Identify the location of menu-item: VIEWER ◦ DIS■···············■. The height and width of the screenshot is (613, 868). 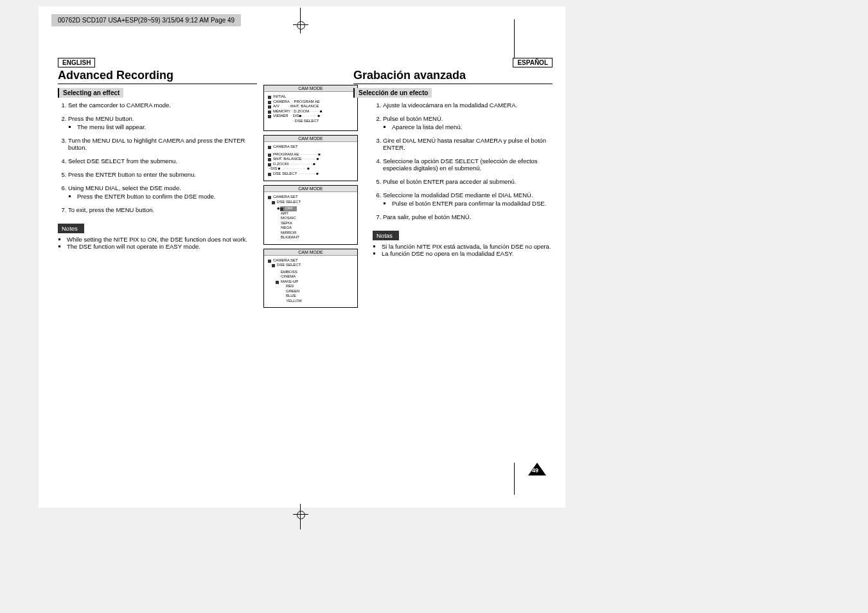
(311, 116).